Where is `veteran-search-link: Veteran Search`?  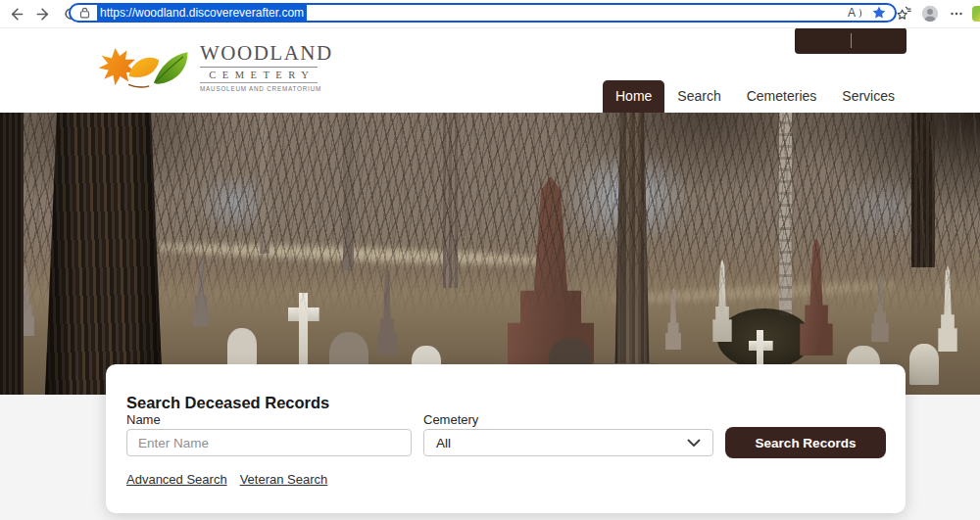 veteran-search-link: Veteran Search is located at coordinates (284, 480).